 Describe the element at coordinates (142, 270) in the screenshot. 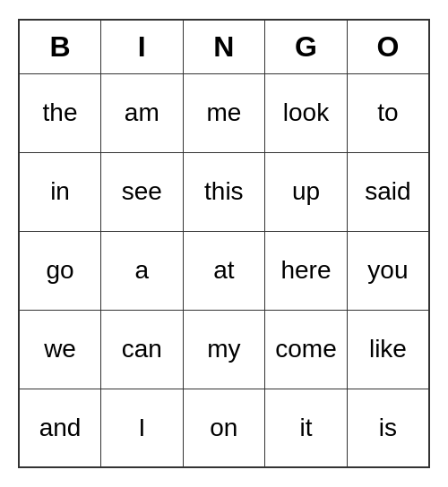

I see `bingo-cell-2-1: a` at that location.